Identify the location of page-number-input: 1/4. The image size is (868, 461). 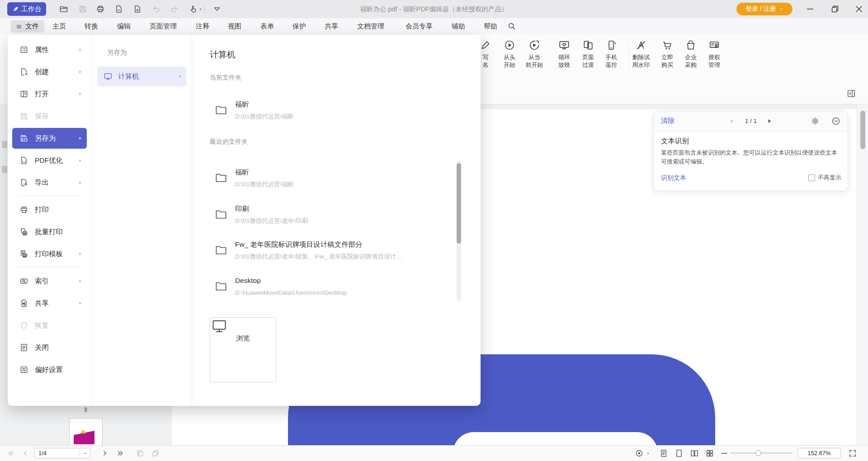
(62, 453).